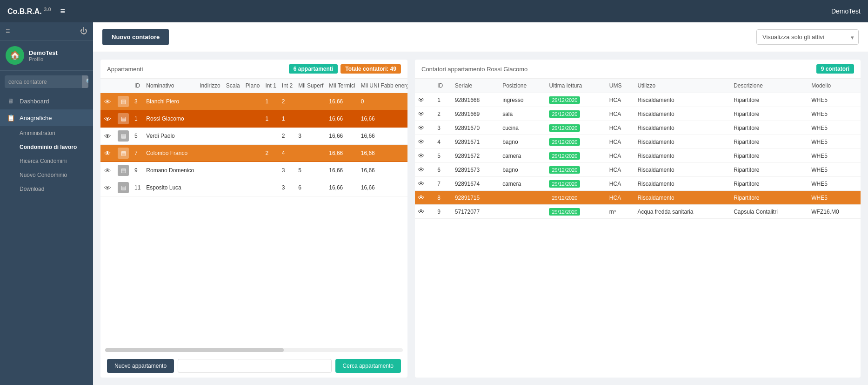 The image size is (868, 385). I want to click on seriale-cell: 92891672, so click(476, 156).